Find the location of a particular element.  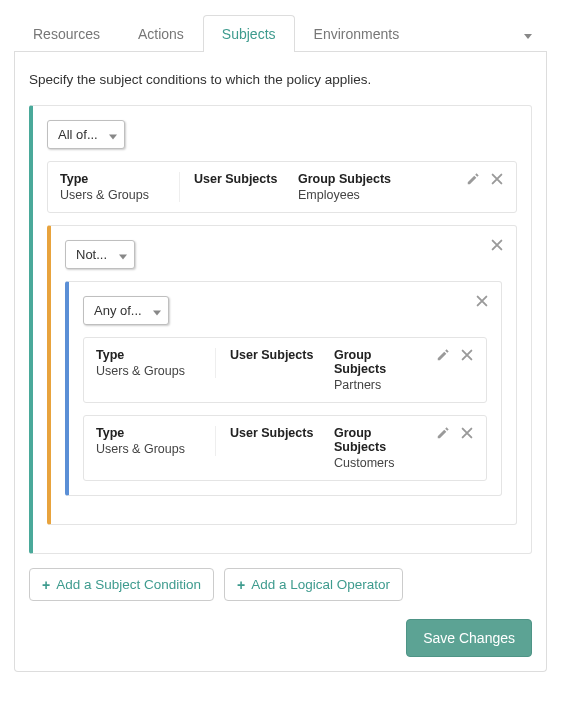

operator-select-not: Not... is located at coordinates (100, 254).